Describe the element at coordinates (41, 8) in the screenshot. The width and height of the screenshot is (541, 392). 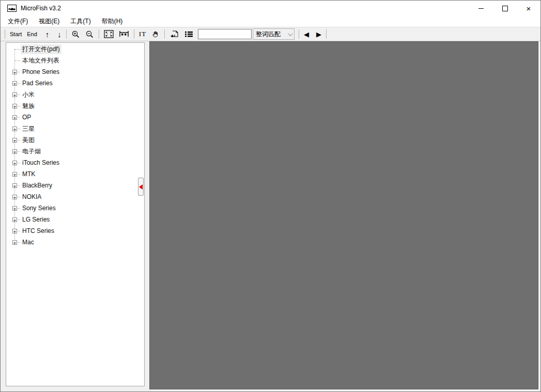
I see `window-title: MicroFish v3.2` at that location.